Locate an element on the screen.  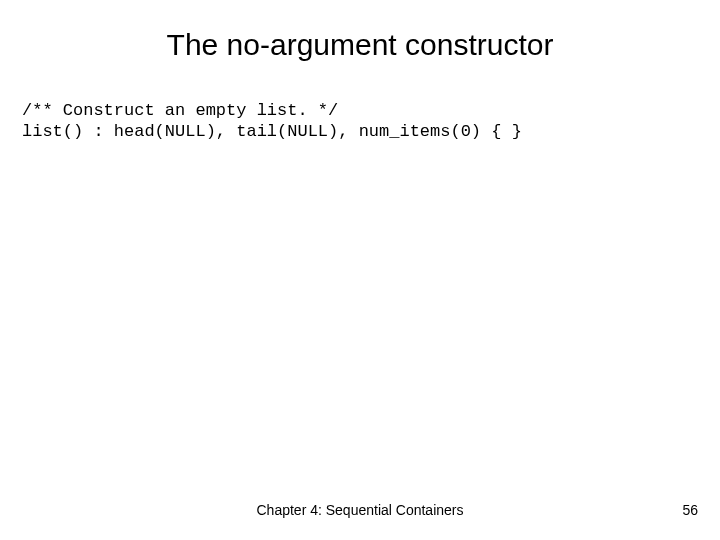
slide-title: The no-argument constructor is located at coordinates (360, 45).